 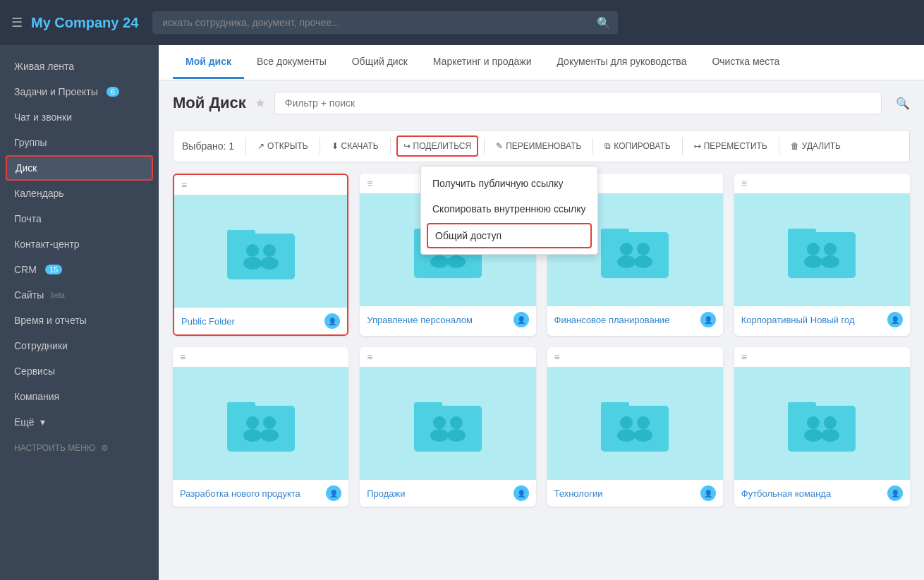 What do you see at coordinates (815, 146) in the screenshot?
I see `delete-button: 🗑 УДАЛИТЬ` at bounding box center [815, 146].